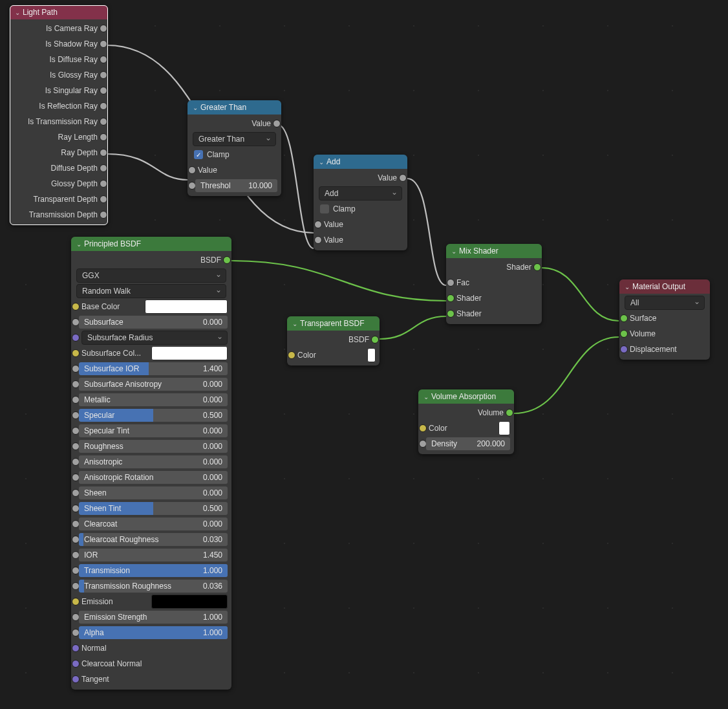 The width and height of the screenshot is (728, 709). What do you see at coordinates (224, 107) in the screenshot?
I see `node-title: Greater Than` at bounding box center [224, 107].